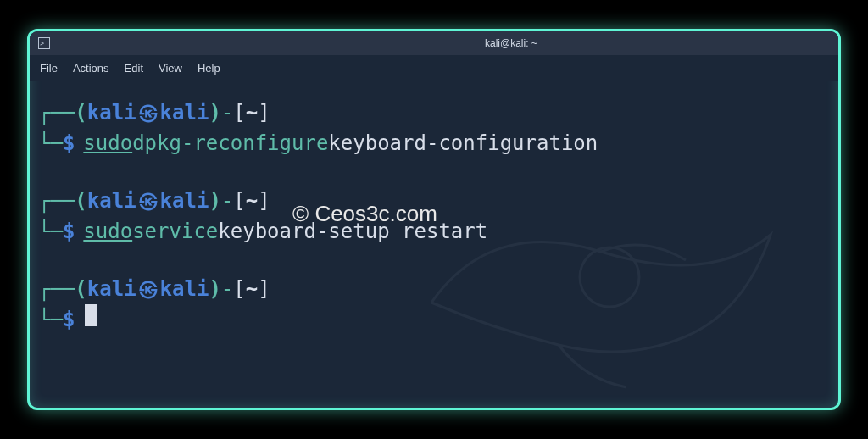  I want to click on prompt-line-1: ┌── ( kali ㉿ kali ) - [ ~ ], so click(434, 113).